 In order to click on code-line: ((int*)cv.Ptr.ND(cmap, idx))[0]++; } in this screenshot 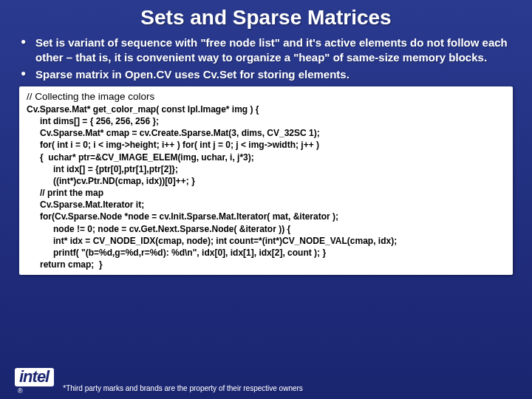, I will do `click(266, 181)`.